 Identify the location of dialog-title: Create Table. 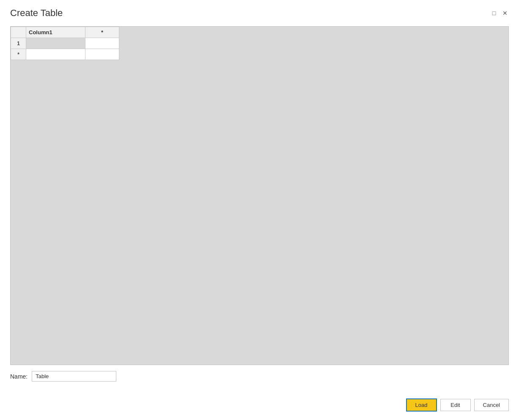
(36, 13).